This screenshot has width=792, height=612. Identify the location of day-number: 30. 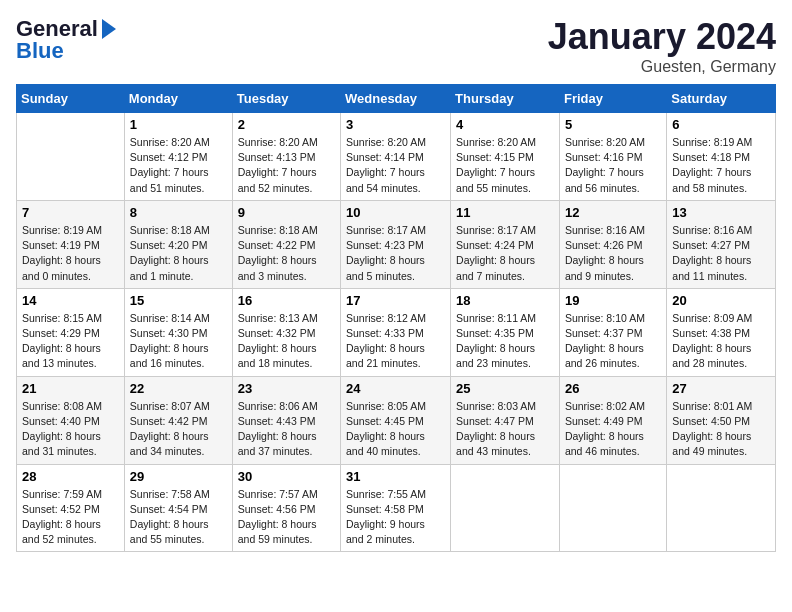
(286, 476).